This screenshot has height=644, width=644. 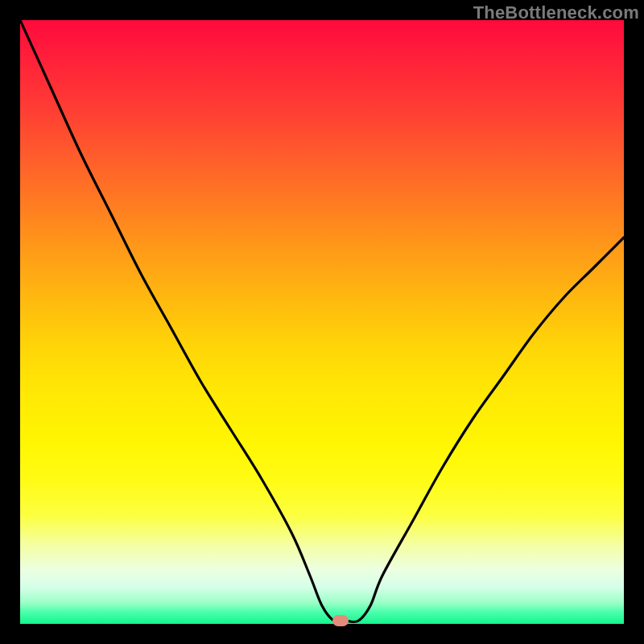 What do you see at coordinates (341, 621) in the screenshot?
I see `optimum-marker` at bounding box center [341, 621].